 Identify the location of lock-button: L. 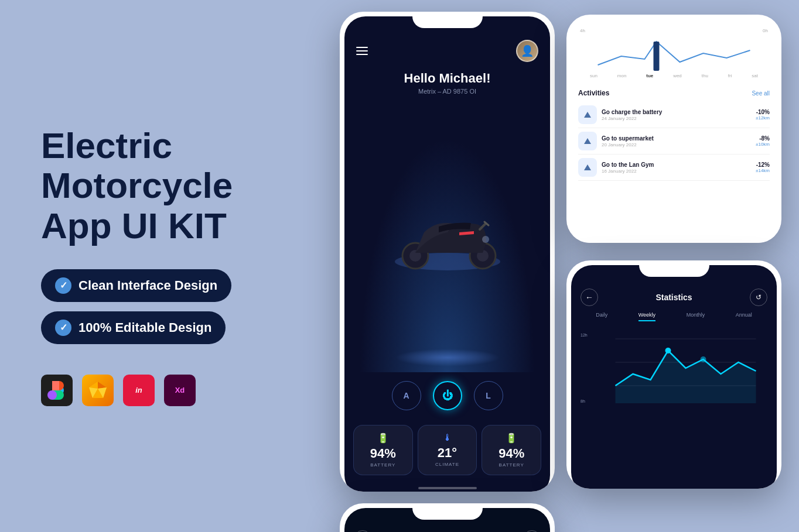
(489, 396).